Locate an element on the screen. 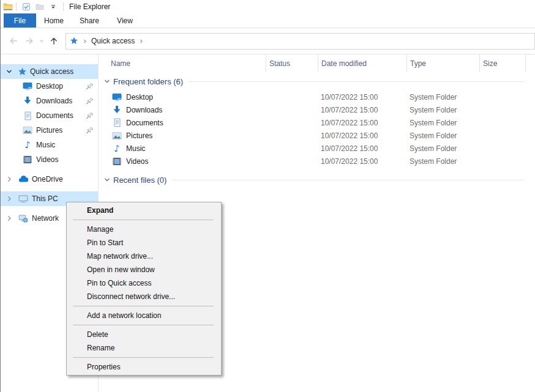 Image resolution: width=535 pixels, height=392 pixels. column-header-type: Type is located at coordinates (443, 64).